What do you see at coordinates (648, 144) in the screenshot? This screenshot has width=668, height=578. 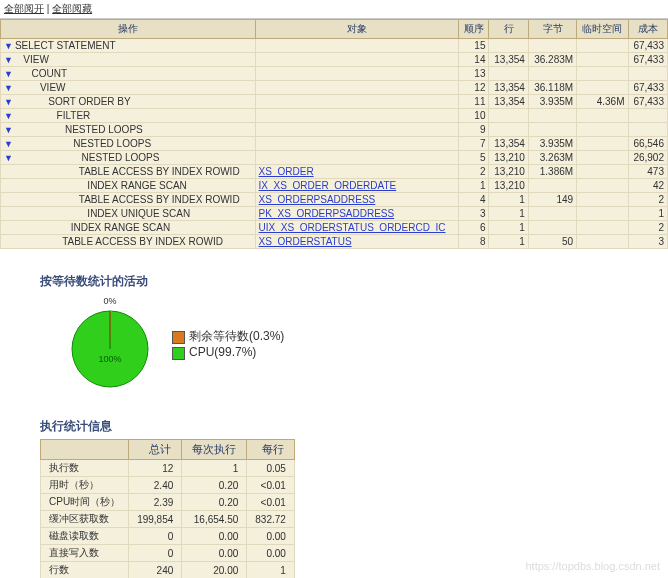 I see `plan-cost: 66,546` at bounding box center [648, 144].